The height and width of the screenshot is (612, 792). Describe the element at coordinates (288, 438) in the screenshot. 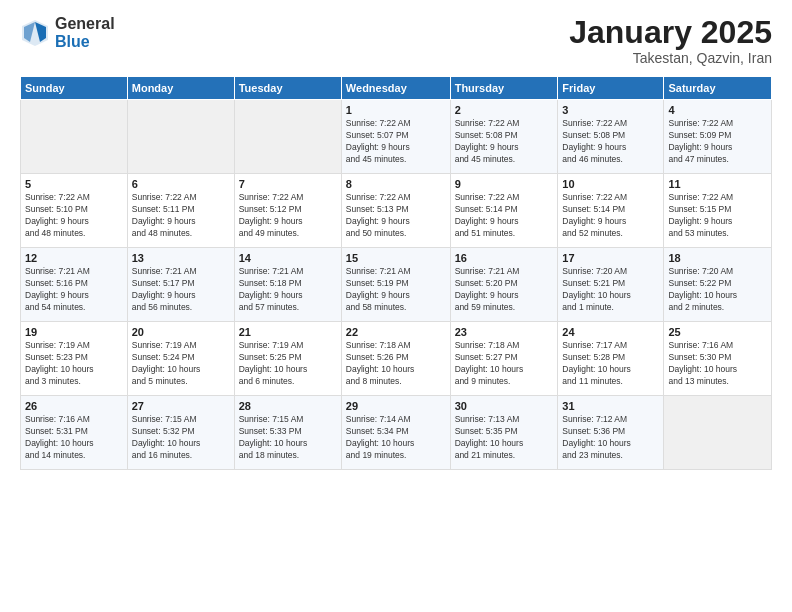

I see `day-info: Sunrise: 7:15 AM Sunset: 5:33 PM Dayligh…` at that location.